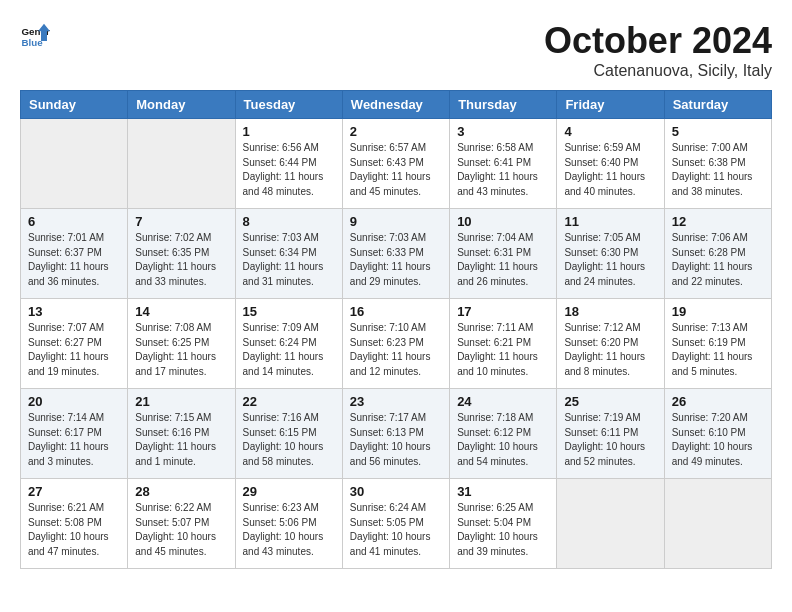 The width and height of the screenshot is (792, 612). I want to click on calendar-cell: 22Sunrise: 7:16 AMSunset: 6:15 PMDayligh…, so click(288, 434).